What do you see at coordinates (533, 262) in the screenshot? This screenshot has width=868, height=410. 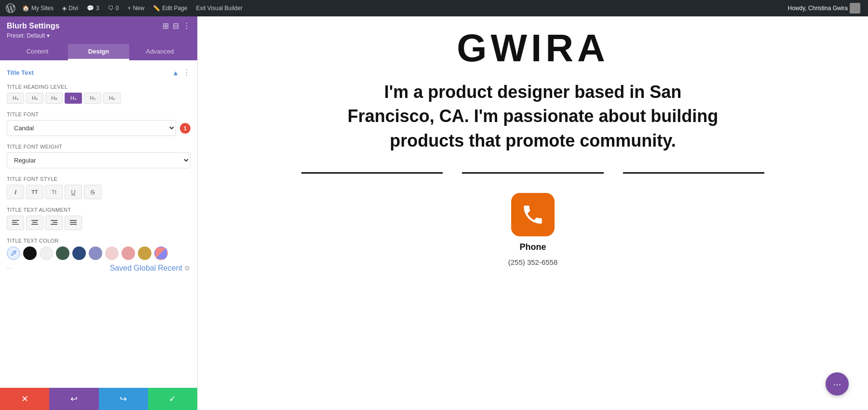 I see `phone-number: (255) 352-6558` at bounding box center [533, 262].